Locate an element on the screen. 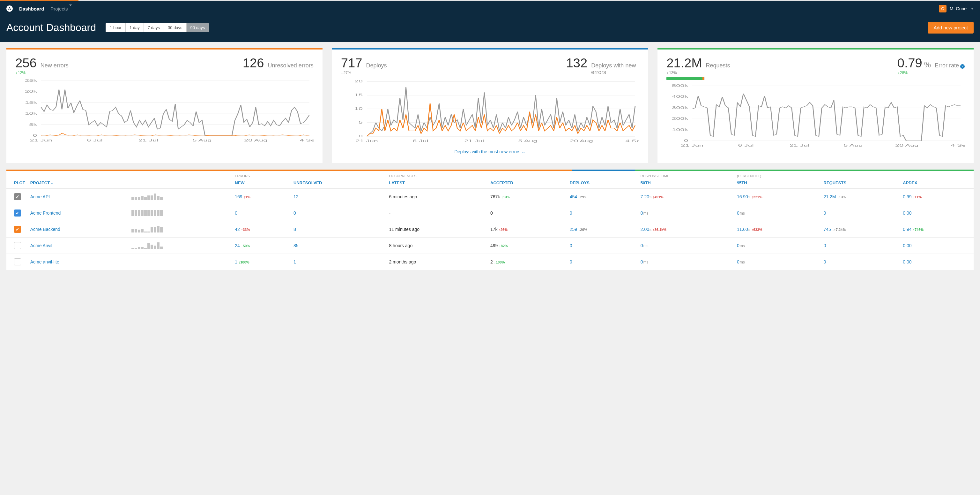 The height and width of the screenshot is (495, 980). cell-latest: 6 minutes ago is located at coordinates (437, 197).